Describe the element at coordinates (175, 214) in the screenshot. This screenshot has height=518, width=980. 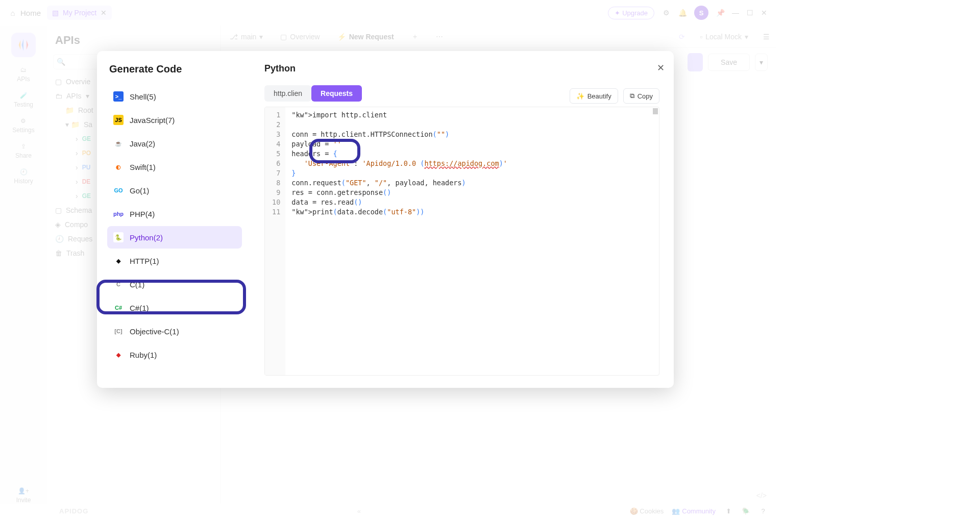
I see `language-item-php: phpPHP(4)` at that location.